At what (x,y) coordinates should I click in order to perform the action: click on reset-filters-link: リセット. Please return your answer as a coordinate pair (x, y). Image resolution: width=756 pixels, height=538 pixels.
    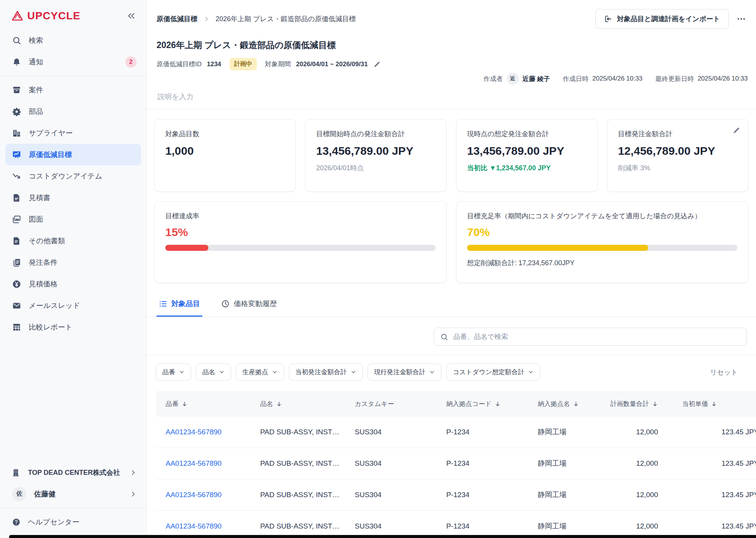
    Looking at the image, I should click on (728, 372).